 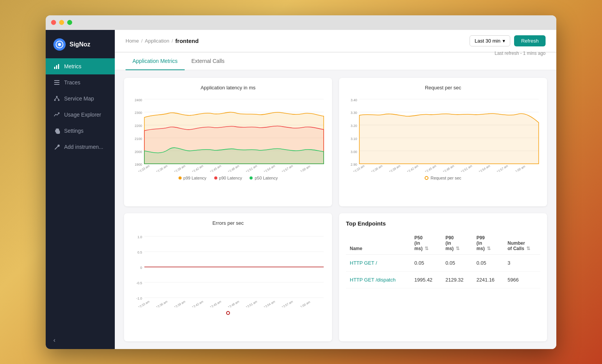 What do you see at coordinates (443, 260) in the screenshot?
I see `endpoints-table: Name P50(inms) ⇅ P90(inms) ⇅` at bounding box center [443, 260].